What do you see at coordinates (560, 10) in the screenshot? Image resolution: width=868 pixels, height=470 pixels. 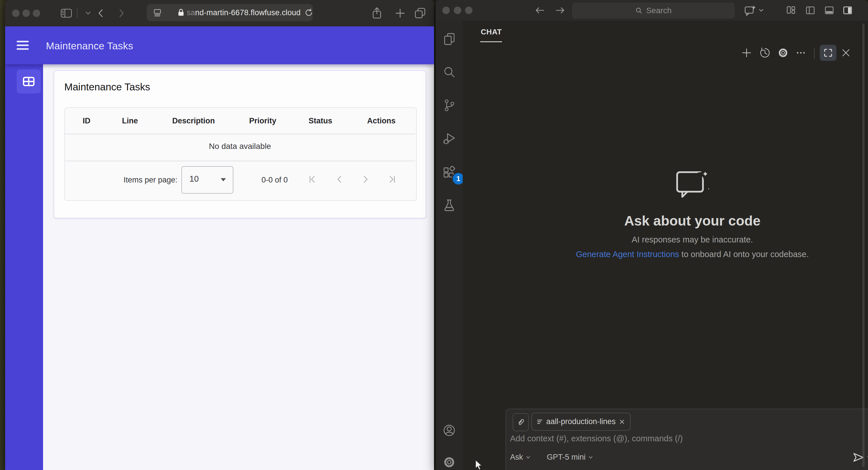 I see `nav-forward-icon` at bounding box center [560, 10].